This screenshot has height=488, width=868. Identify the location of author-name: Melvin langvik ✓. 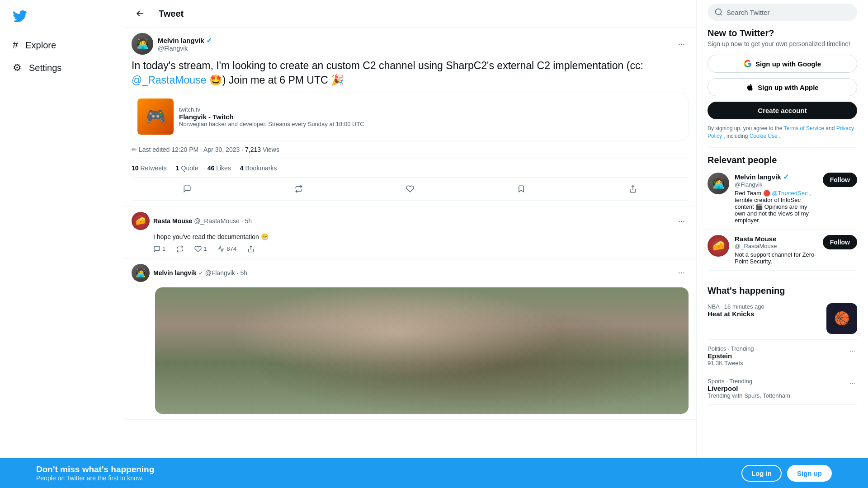
(185, 41).